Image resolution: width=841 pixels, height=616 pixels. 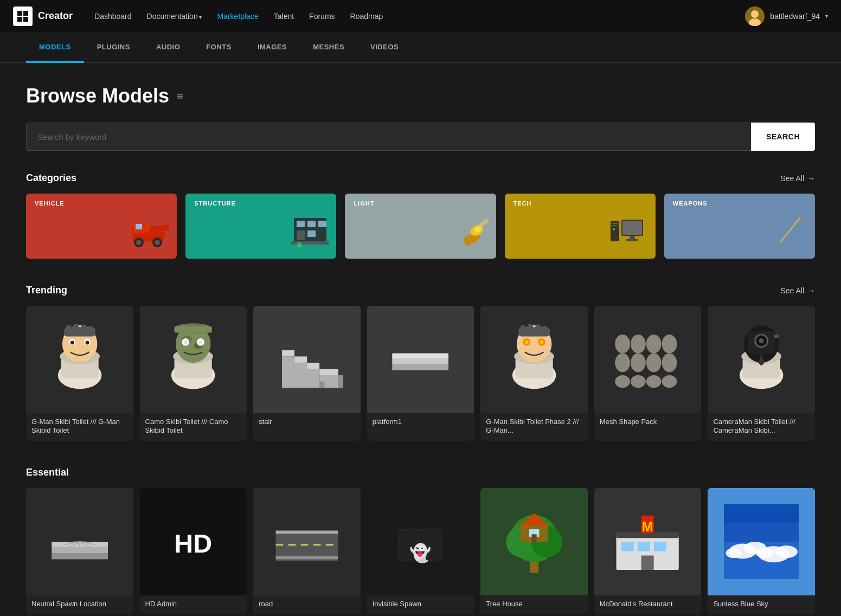 What do you see at coordinates (43, 16) in the screenshot?
I see `logo-area: Creator` at bounding box center [43, 16].